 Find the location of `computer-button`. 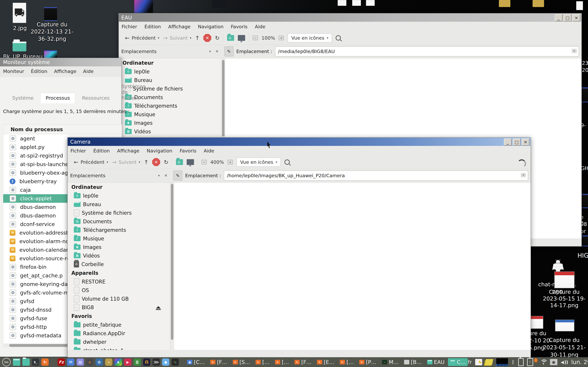

computer-button is located at coordinates (190, 162).